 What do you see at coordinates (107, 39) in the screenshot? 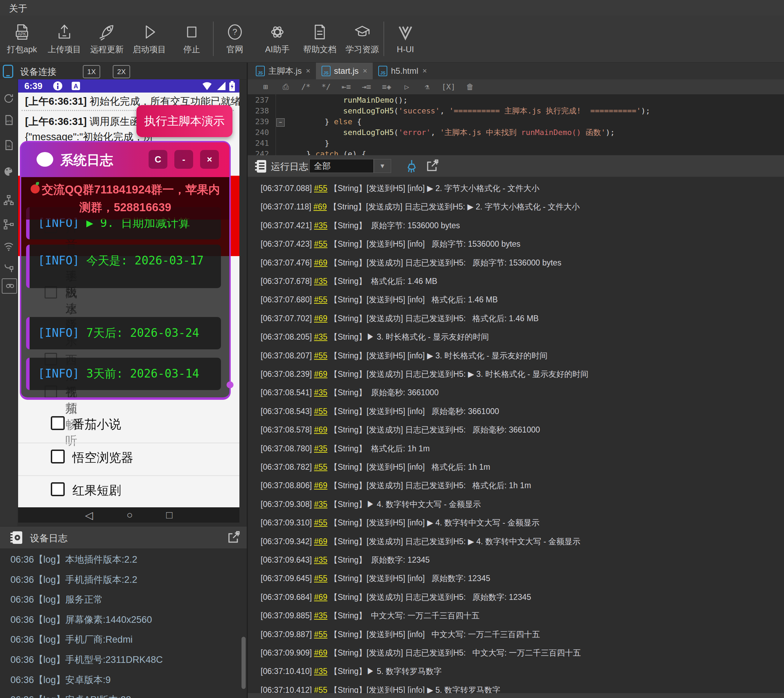
I see `toolbar-remote-update: 远程更新` at bounding box center [107, 39].